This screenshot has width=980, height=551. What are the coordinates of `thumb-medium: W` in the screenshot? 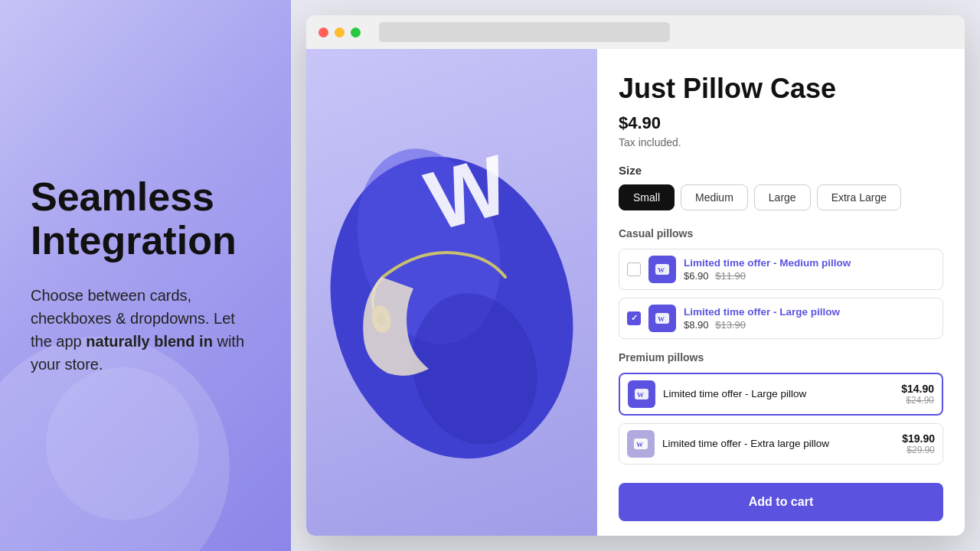 It's located at (662, 269).